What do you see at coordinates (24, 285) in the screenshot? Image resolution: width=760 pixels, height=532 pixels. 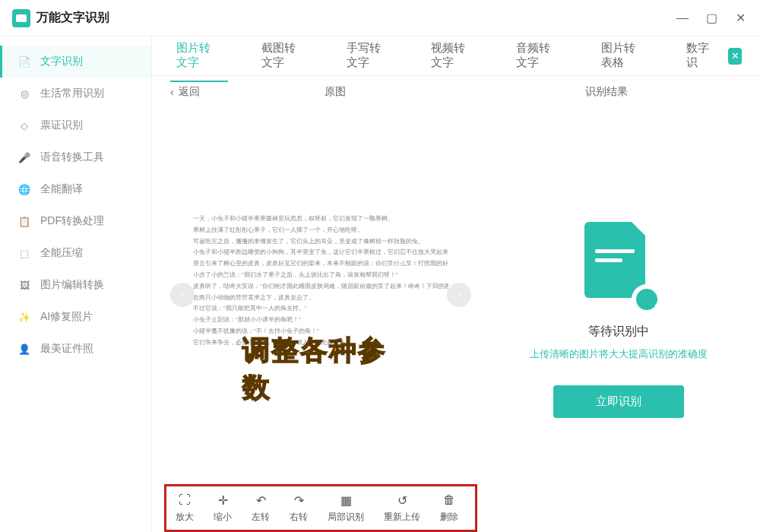 I see `image-edit-icon: 🖼` at bounding box center [24, 285].